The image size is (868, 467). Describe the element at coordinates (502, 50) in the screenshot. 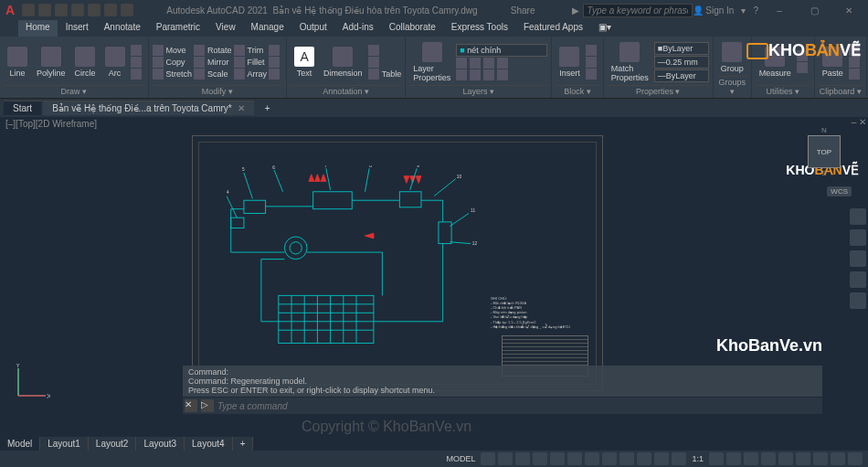

I see `layer-combo: ■ nét chính` at that location.